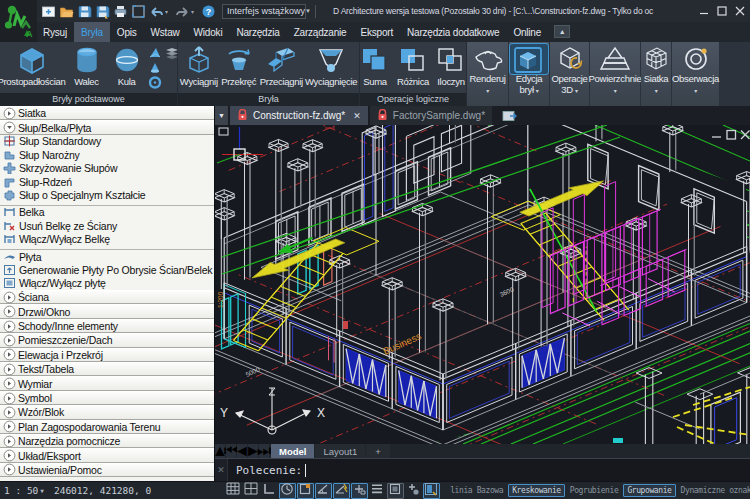  What do you see at coordinates (570, 74) in the screenshot?
I see `tool-button-3d-operations: Operacje3D▾` at bounding box center [570, 74].